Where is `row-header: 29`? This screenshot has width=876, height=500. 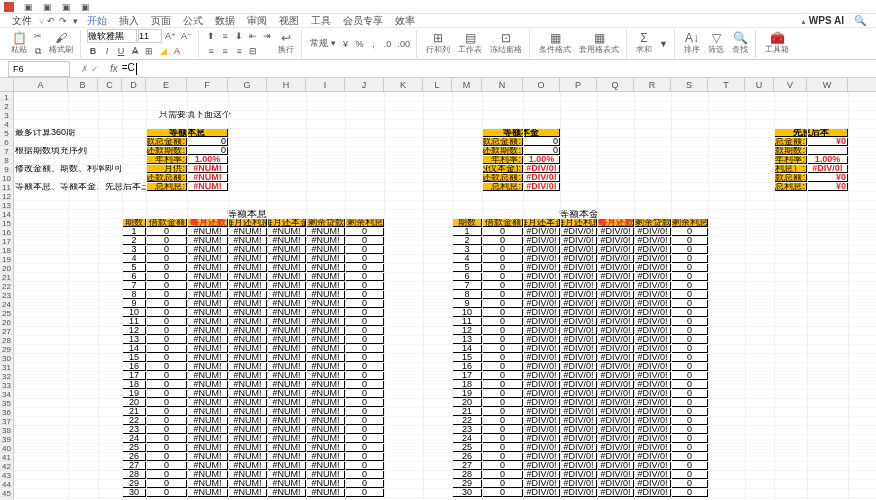 row-header: 29 is located at coordinates (7, 348).